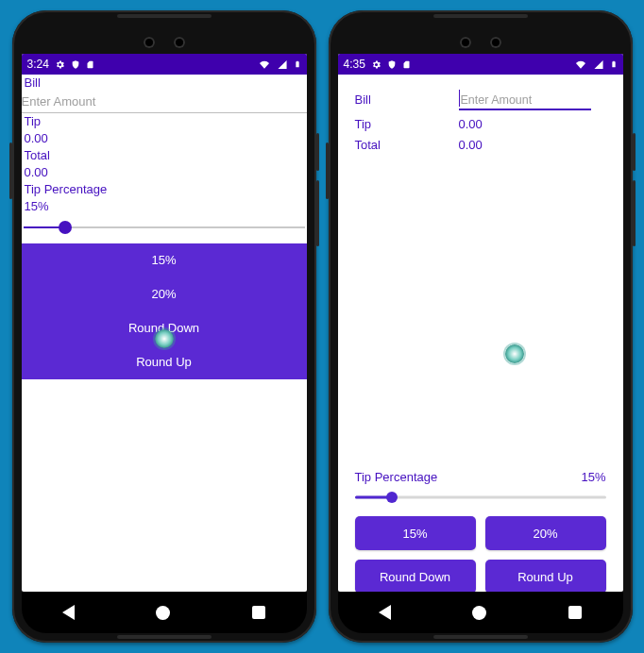 The height and width of the screenshot is (653, 644). Describe the element at coordinates (481, 554) in the screenshot. I see `button-grid: 15% 20% Round Down Round Up` at that location.